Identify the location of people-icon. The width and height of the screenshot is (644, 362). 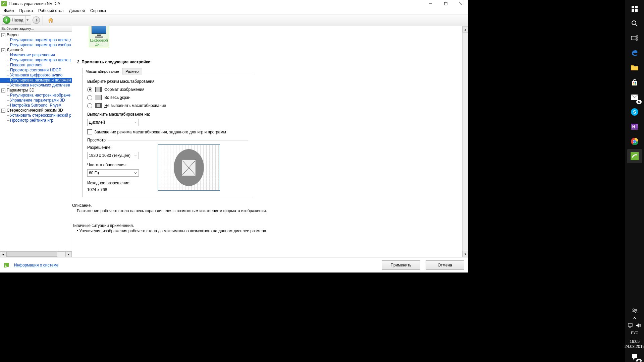
(635, 311).